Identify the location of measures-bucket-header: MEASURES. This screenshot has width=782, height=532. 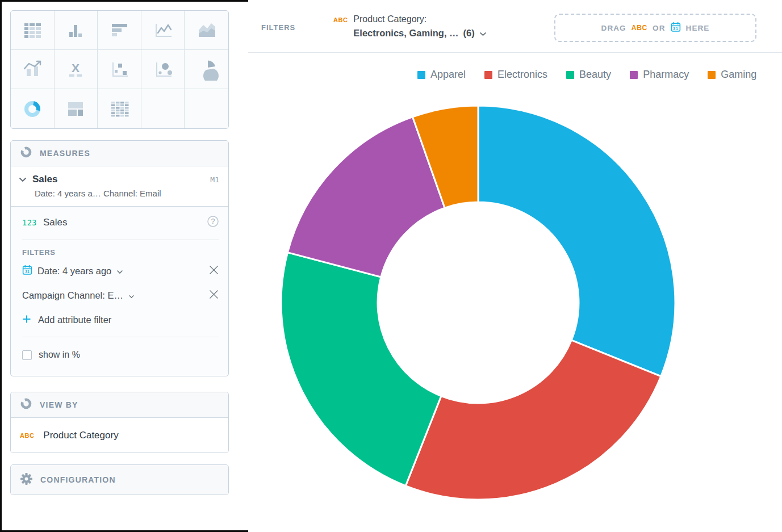
(119, 153).